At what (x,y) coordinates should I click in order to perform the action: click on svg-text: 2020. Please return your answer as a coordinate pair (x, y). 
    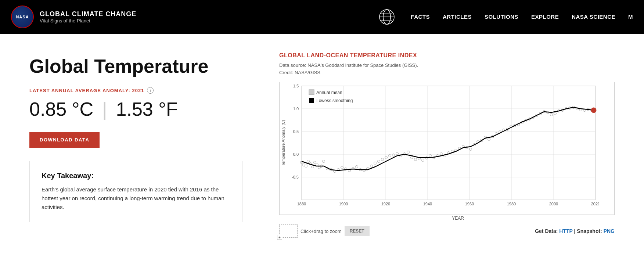
    Looking at the image, I should click on (595, 204).